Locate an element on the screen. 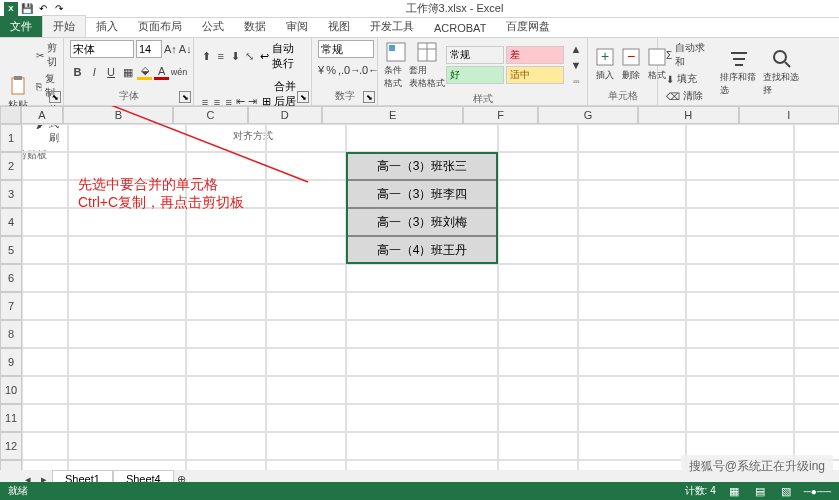 Image resolution: width=839 pixels, height=500 pixels. cell-F10 is located at coordinates (538, 390).